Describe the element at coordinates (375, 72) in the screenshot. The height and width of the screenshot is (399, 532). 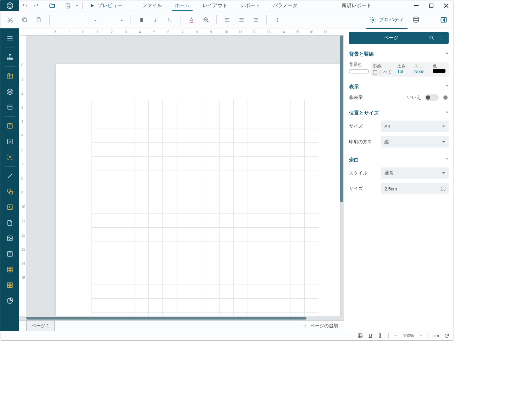
I see `border-all-checkbox` at that location.